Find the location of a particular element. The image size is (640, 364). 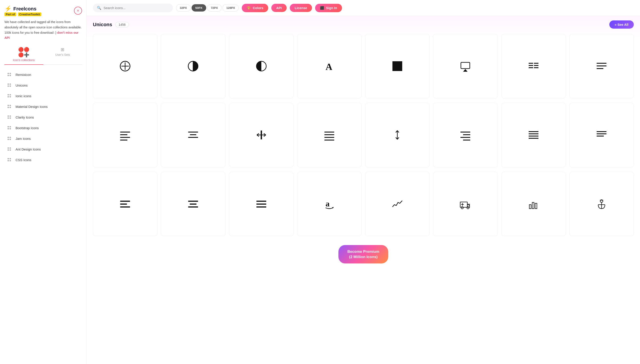

signin-label: Sign In is located at coordinates (331, 8).